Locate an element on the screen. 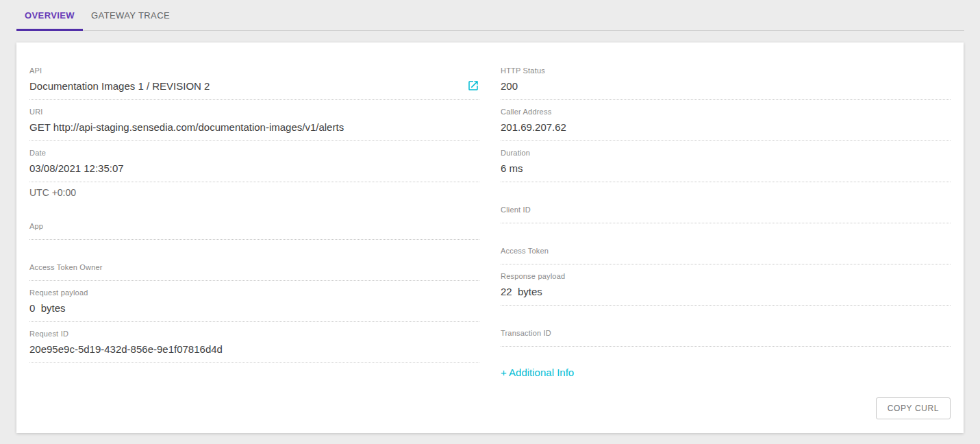  field-duration-label: Duration is located at coordinates (726, 153).